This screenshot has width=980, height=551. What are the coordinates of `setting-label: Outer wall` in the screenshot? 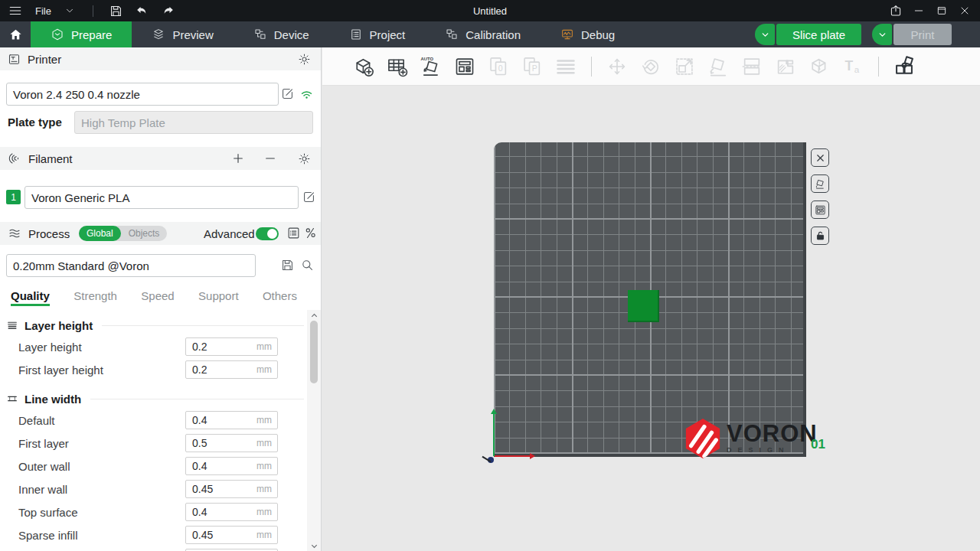 It's located at (93, 467).